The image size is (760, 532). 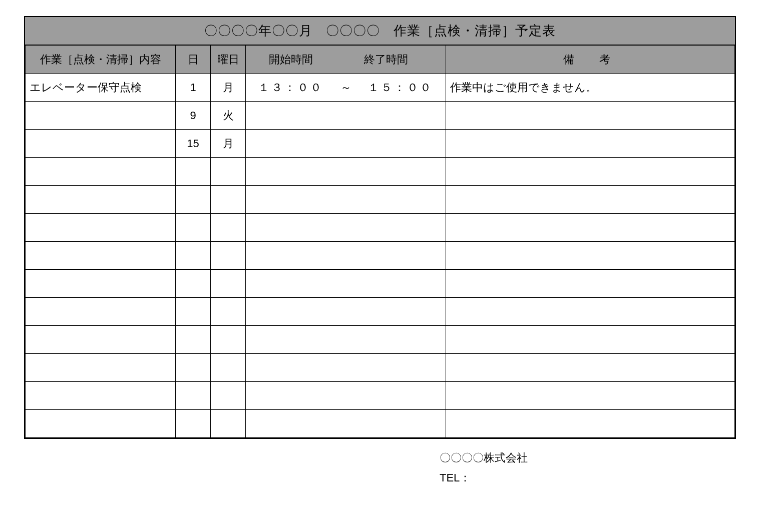 What do you see at coordinates (193, 88) in the screenshot?
I see `cell-day: 1` at bounding box center [193, 88].